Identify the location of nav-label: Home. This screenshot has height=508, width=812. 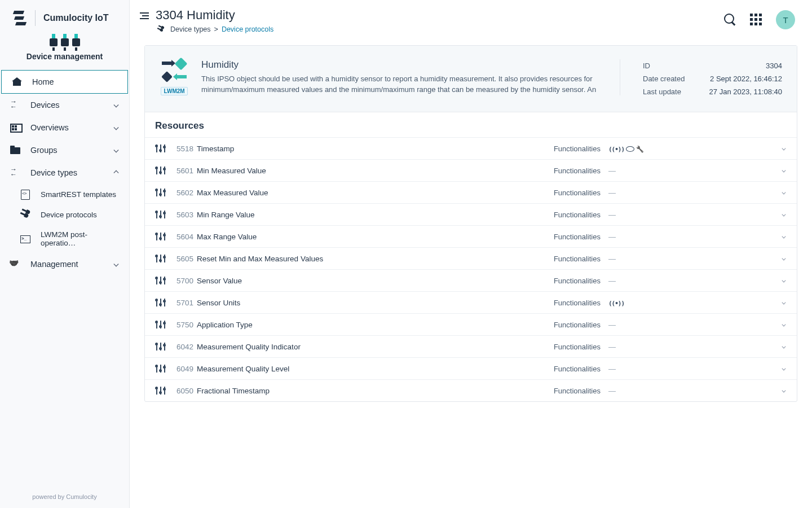
(43, 82).